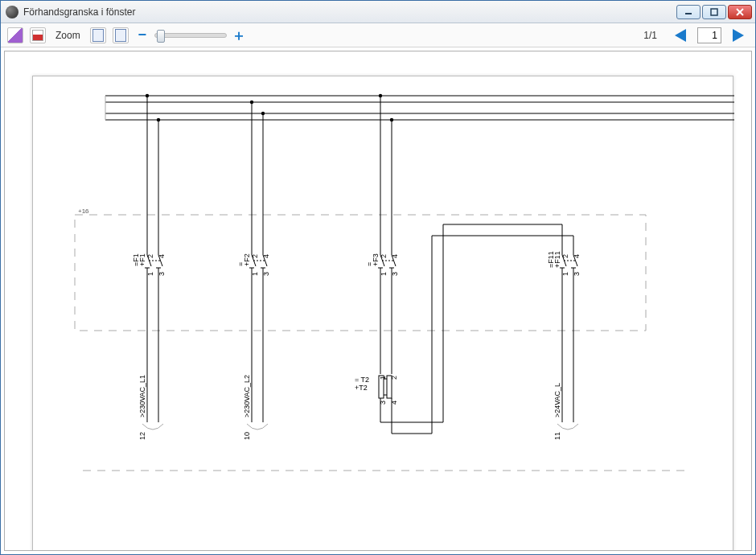 The height and width of the screenshot is (555, 756). I want to click on svg-text: +F3, so click(376, 260).